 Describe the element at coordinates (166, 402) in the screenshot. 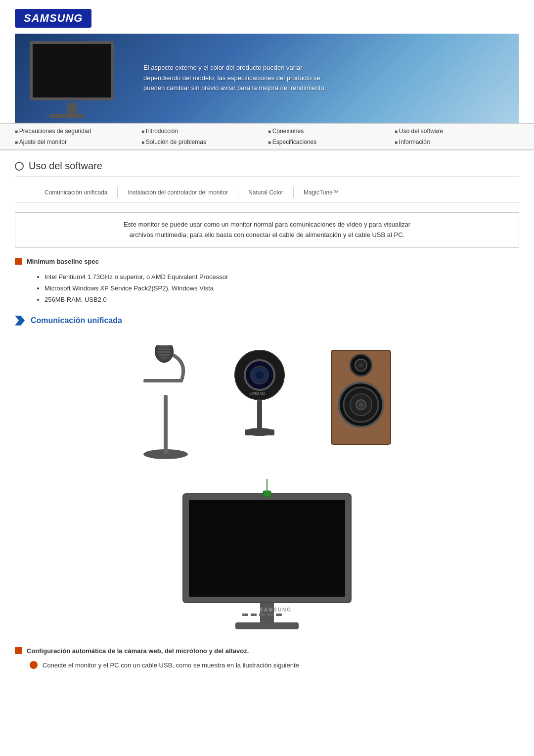

I see `microphone-graphic` at that location.